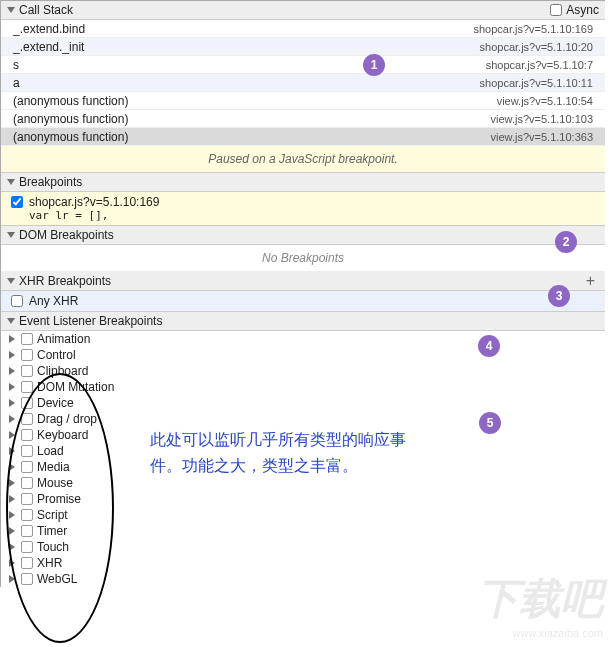 The height and width of the screenshot is (647, 613). I want to click on event-category-label: Media, so click(54, 467).